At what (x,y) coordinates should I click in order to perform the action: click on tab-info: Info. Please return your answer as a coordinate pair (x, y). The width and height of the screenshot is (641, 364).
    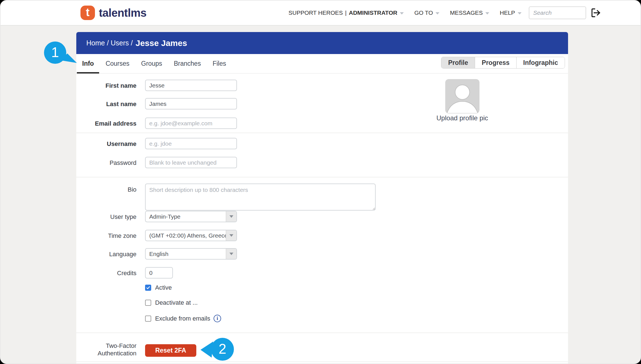
    Looking at the image, I should click on (88, 63).